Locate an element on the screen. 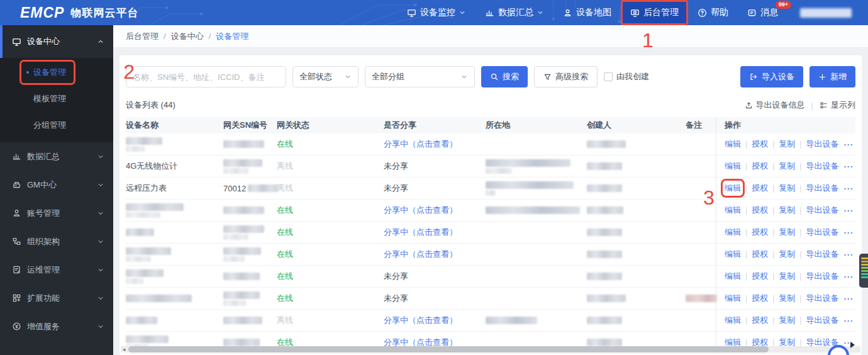 This screenshot has width=868, height=355. sidebar-item-org-structure: 组织架构 is located at coordinates (57, 242).